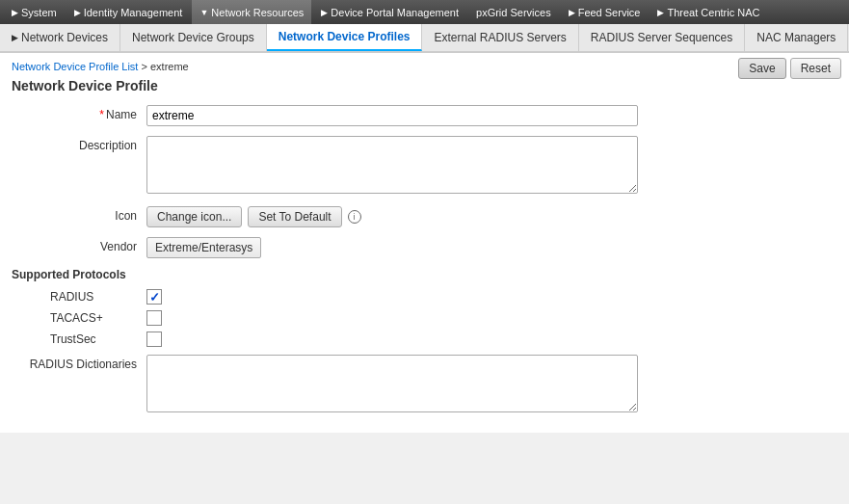  Describe the element at coordinates (79, 114) in the screenshot. I see `name-label: *Name` at that location.